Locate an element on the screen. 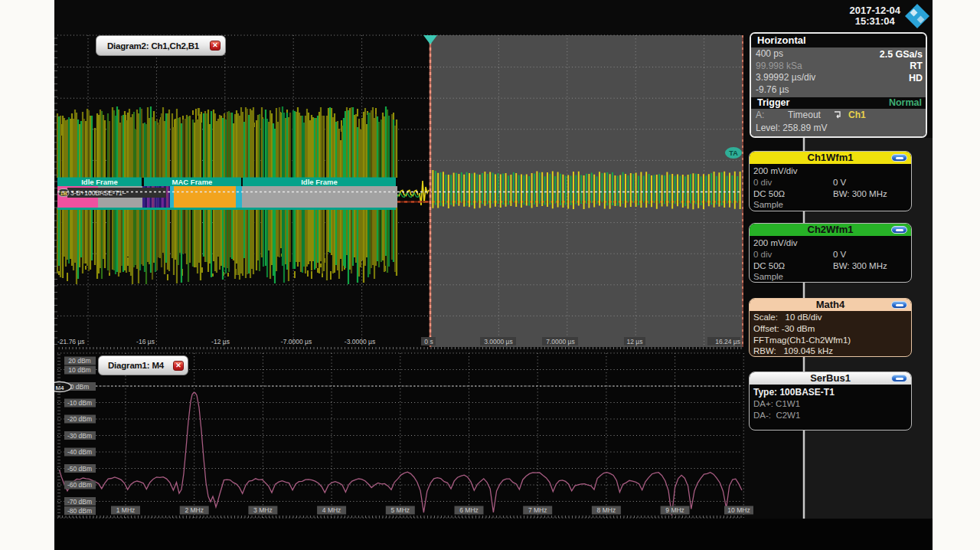 The height and width of the screenshot is (550, 980). svg-text: 3-B+100BASE-T1– is located at coordinates (98, 193).